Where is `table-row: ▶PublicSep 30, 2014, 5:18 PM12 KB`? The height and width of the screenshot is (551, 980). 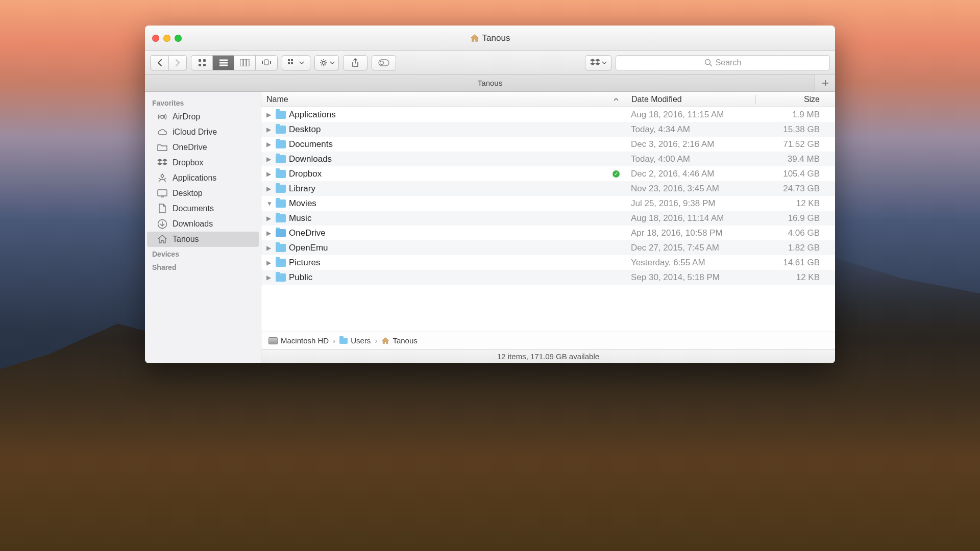
table-row: ▶PublicSep 30, 2014, 5:18 PM12 KB is located at coordinates (548, 278).